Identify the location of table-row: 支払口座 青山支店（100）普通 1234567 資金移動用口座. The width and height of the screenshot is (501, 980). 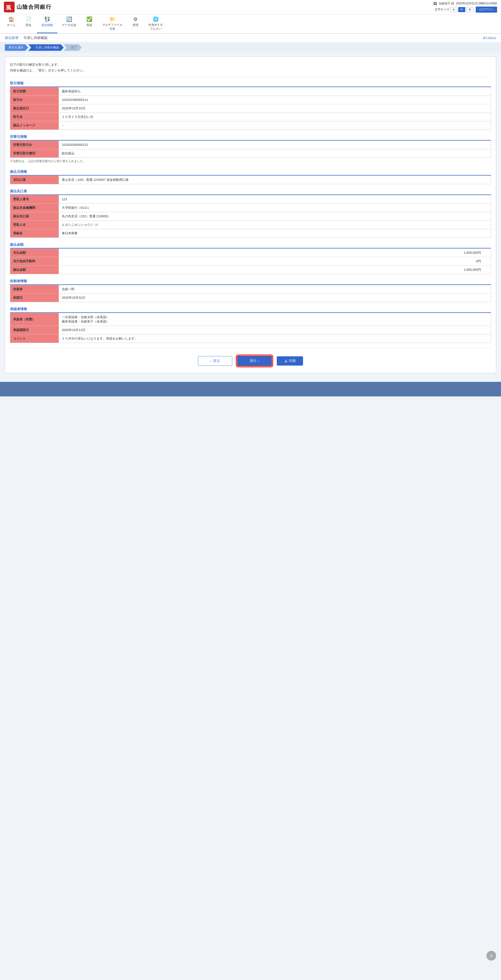
(250, 180).